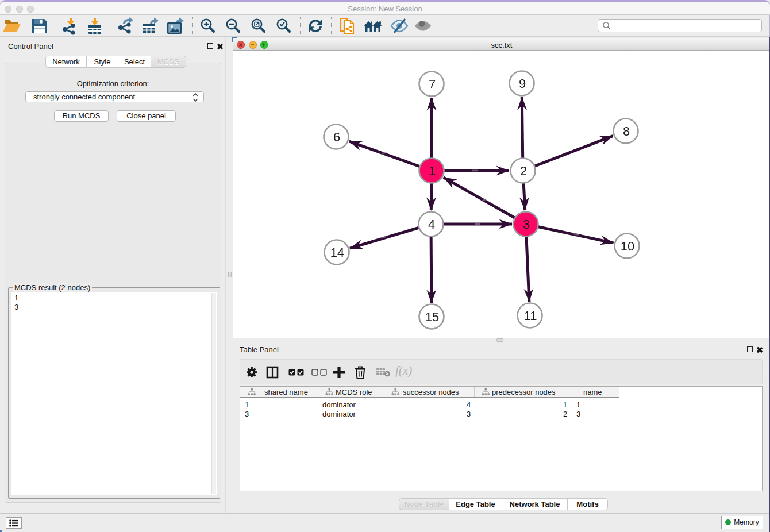 Image resolution: width=770 pixels, height=532 pixels. What do you see at coordinates (432, 317) in the screenshot?
I see `svg-text: 15` at bounding box center [432, 317].